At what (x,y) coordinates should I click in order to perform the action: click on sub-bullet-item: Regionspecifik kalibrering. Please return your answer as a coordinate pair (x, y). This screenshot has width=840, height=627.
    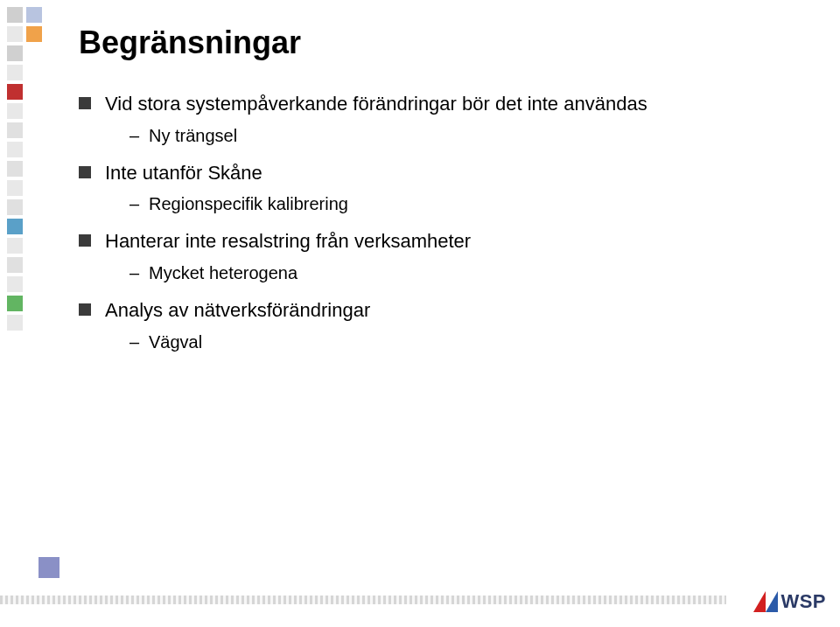
    Looking at the image, I should click on (467, 205).